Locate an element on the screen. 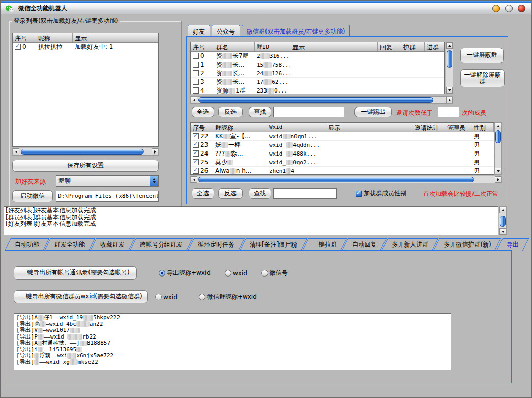  column-header: 昵称 is located at coordinates (54, 38).